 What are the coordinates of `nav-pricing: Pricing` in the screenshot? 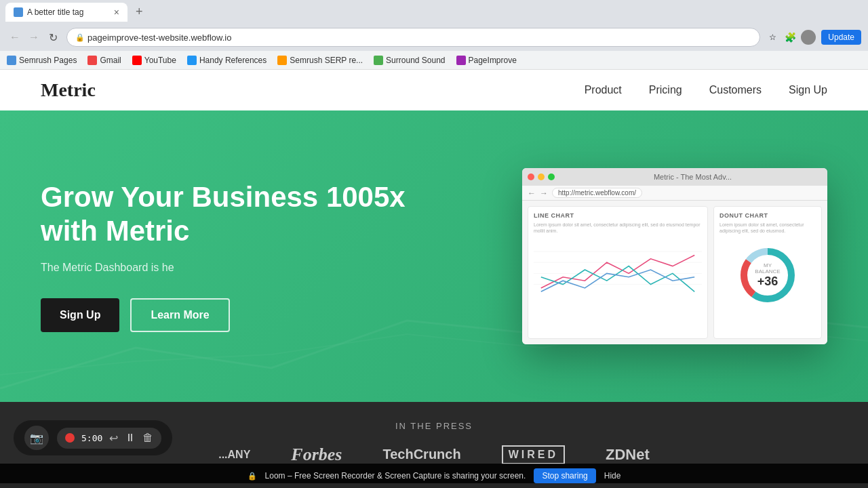 It's located at (666, 90).